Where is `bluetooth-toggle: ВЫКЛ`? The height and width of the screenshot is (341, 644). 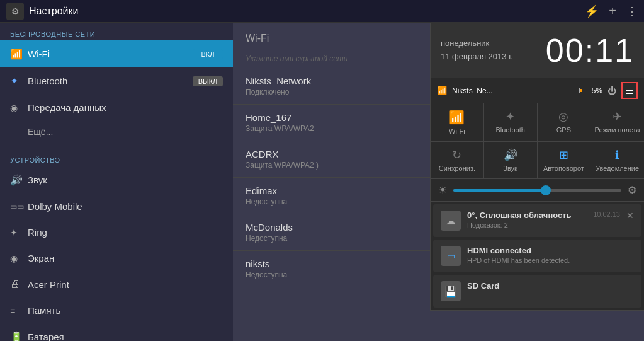 bluetooth-toggle: ВЫКЛ is located at coordinates (208, 81).